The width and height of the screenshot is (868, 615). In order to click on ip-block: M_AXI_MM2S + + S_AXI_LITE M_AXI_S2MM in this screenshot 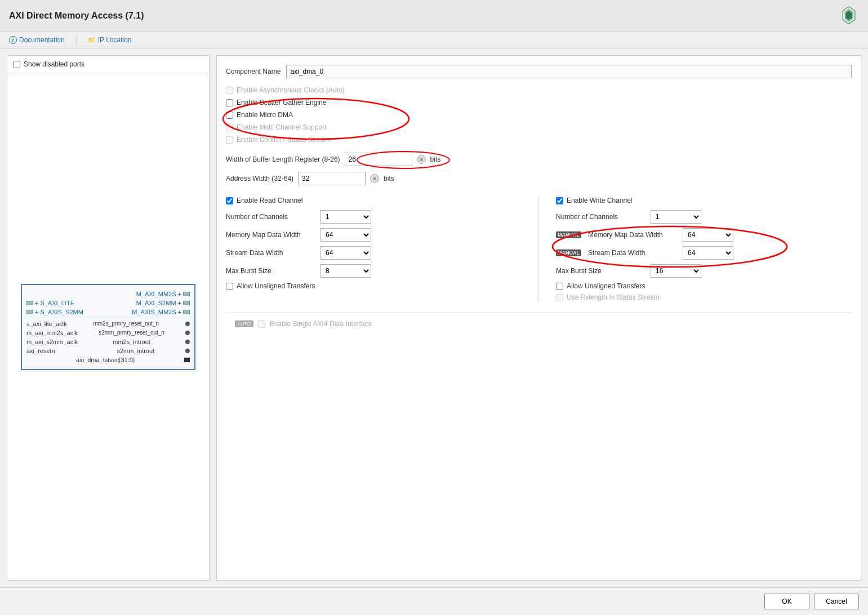, I will do `click(108, 327)`.